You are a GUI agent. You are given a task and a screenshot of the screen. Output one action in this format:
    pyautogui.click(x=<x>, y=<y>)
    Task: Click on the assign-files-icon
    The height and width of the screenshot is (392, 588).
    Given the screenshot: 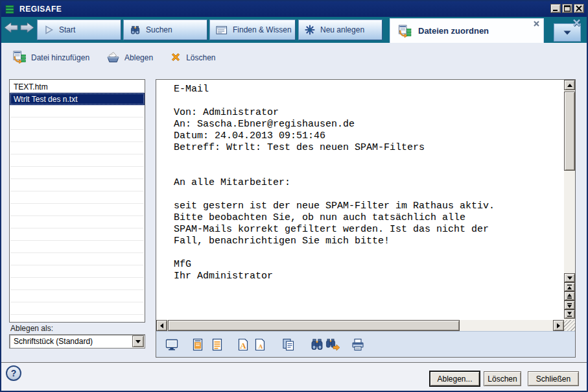 What is the action you would take?
    pyautogui.click(x=405, y=31)
    